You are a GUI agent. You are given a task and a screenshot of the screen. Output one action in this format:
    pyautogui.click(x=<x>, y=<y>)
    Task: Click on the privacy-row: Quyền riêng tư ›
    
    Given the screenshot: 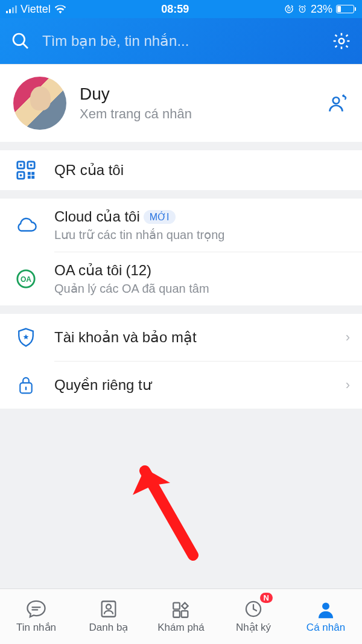 What is the action you would take?
    pyautogui.click(x=181, y=385)
    